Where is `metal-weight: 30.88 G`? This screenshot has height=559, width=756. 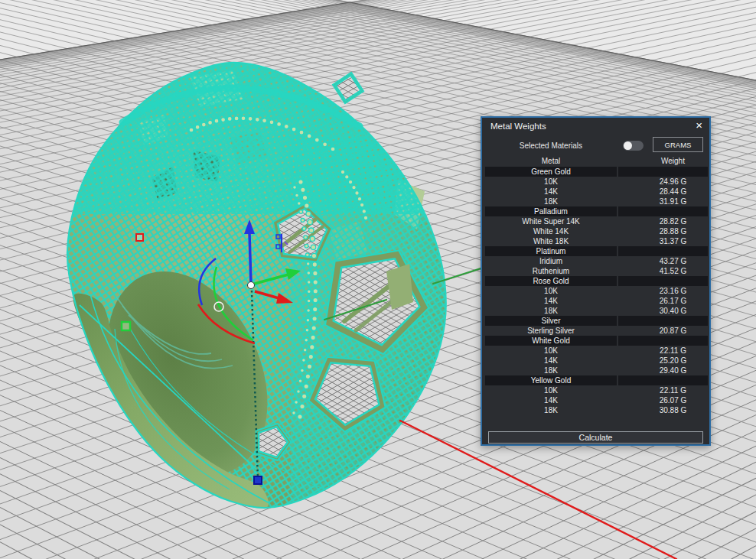 metal-weight: 30.88 G is located at coordinates (663, 410).